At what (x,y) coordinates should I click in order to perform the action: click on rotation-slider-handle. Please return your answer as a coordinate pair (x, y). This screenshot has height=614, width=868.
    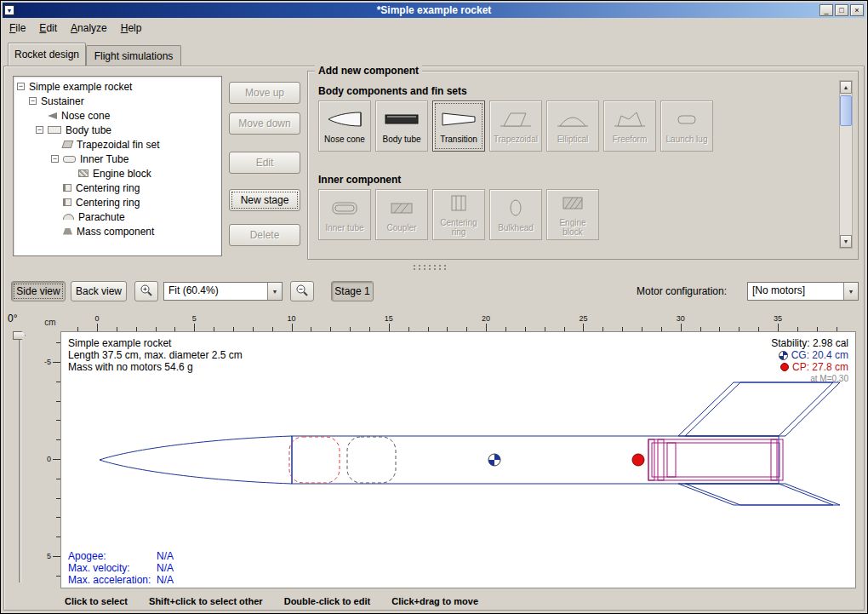
    Looking at the image, I should click on (19, 336).